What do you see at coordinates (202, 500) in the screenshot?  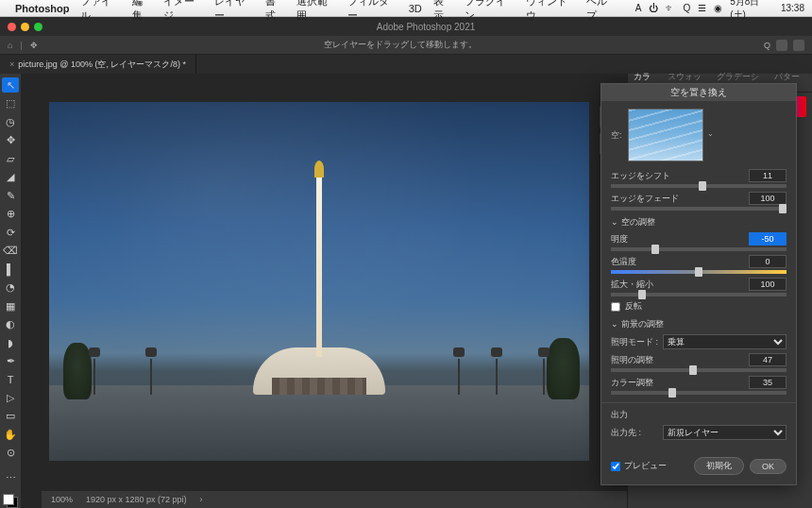 I see `chevron-right-icon: ›` at bounding box center [202, 500].